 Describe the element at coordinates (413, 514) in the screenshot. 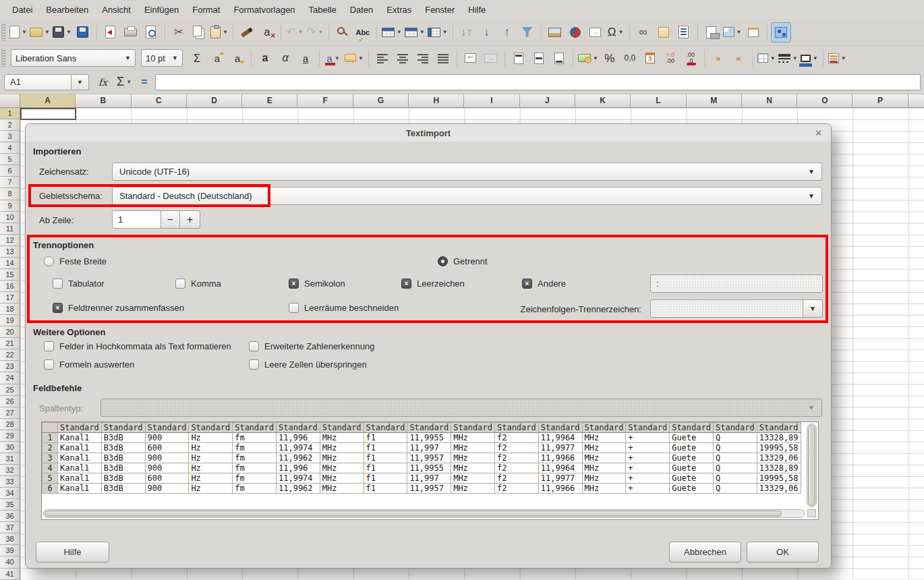

I see `horizontal-scrollbar-thumb` at that location.